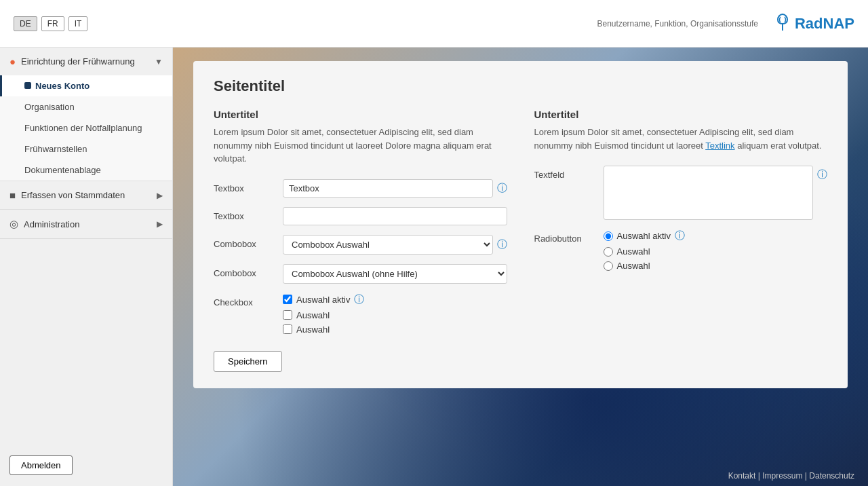 Image resolution: width=868 pixels, height=486 pixels. What do you see at coordinates (681, 138) in the screenshot?
I see `right-description: Lorem ipsum Dolor sit amet, consectetuer…` at bounding box center [681, 138].